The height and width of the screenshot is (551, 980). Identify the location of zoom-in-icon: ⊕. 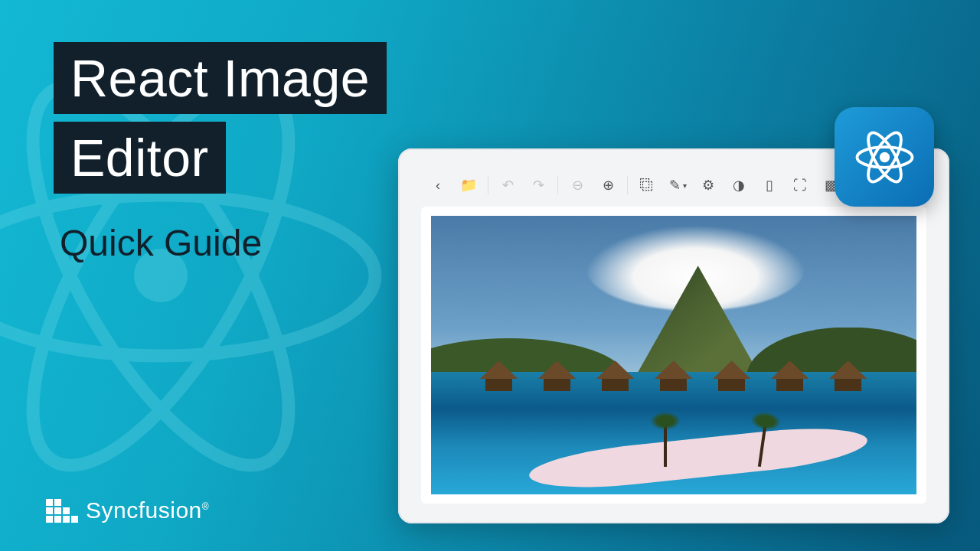
(608, 185).